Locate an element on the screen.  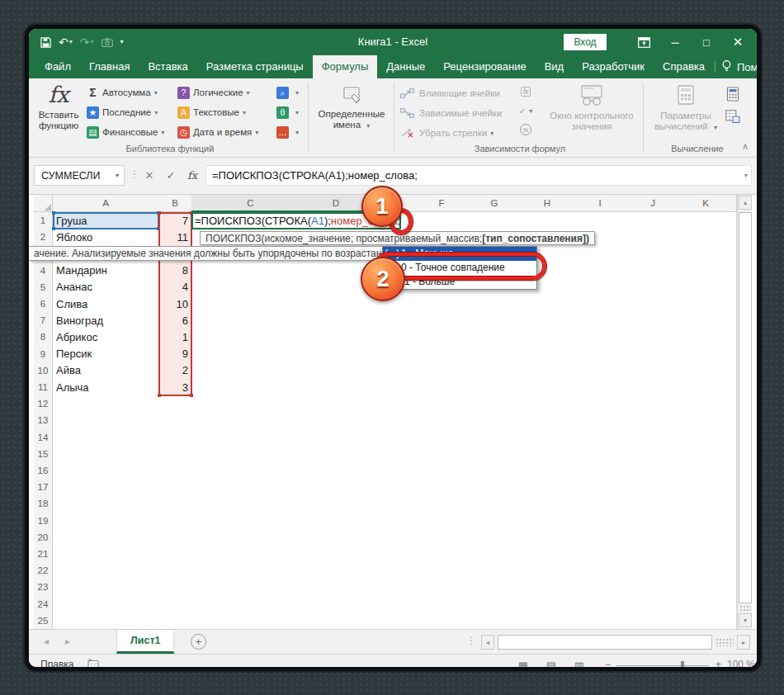
grid-cell-F15 is located at coordinates (442, 454).